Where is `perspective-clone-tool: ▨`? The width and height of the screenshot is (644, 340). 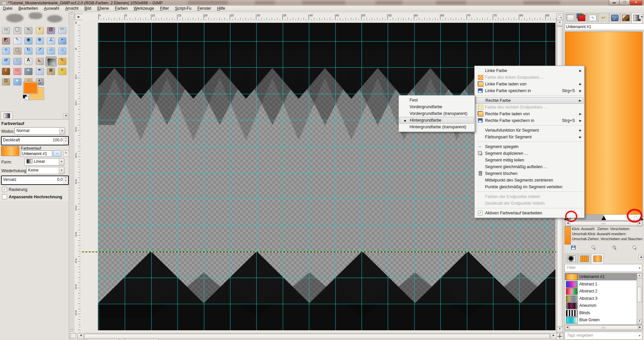 perspective-clone-tool: ▨ is located at coordinates (6, 82).